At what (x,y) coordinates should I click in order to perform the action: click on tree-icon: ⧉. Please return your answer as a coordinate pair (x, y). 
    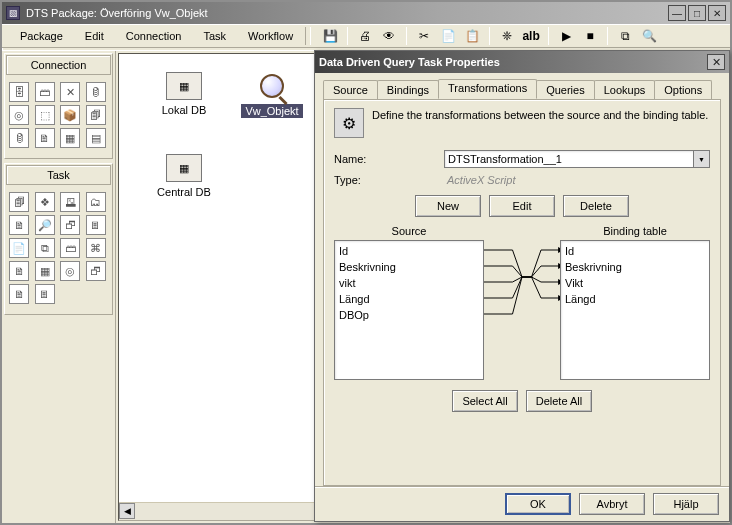
    Looking at the image, I should click on (625, 36).